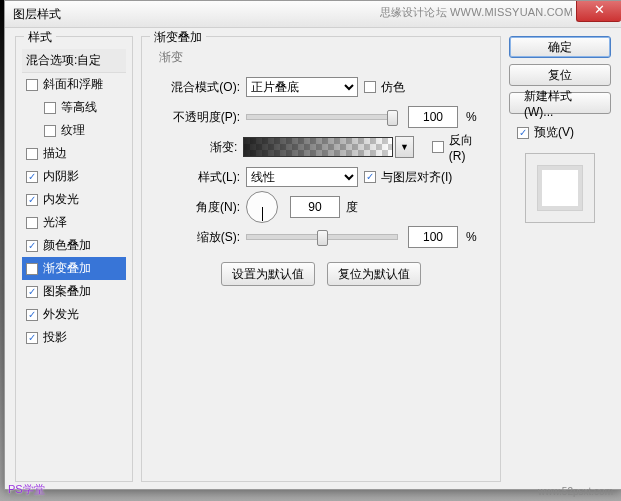 The image size is (621, 501). I want to click on angle-unit: 度, so click(352, 208).